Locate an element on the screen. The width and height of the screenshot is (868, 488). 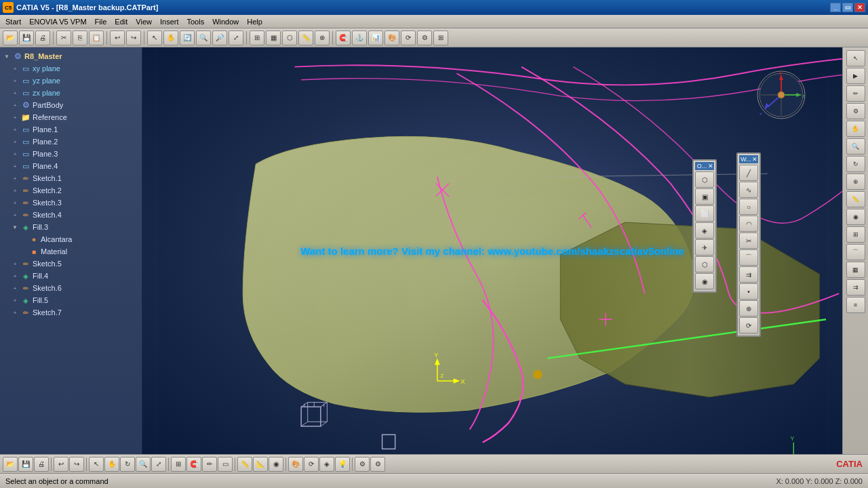
bt-fit-btn: ⤢ is located at coordinates (159, 464).